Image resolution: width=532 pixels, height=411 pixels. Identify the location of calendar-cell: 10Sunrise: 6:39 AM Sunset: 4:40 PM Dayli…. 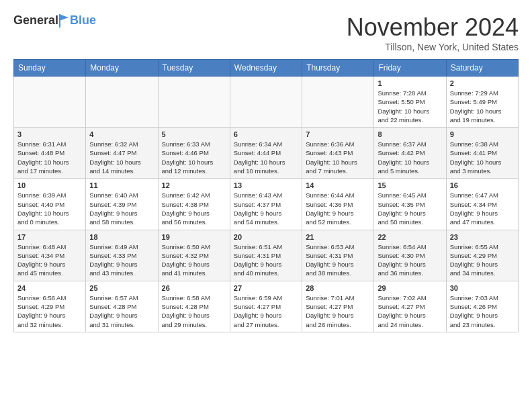
(50, 204).